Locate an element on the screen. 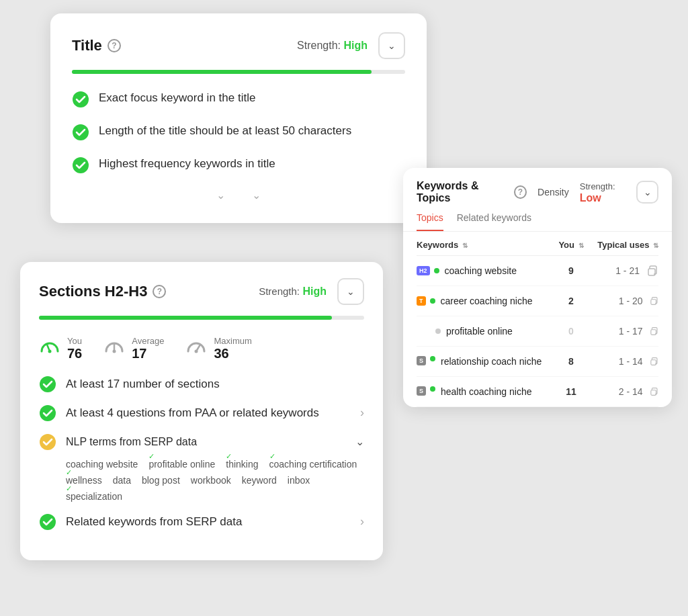 This screenshot has height=616, width=688. sections-arrow-2: › is located at coordinates (362, 412).